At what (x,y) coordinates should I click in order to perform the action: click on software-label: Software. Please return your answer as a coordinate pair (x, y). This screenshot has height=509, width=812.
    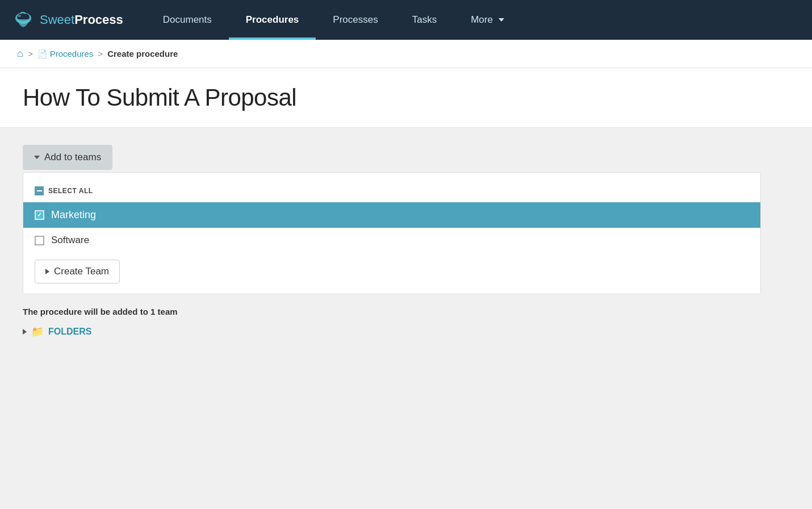
    Looking at the image, I should click on (70, 240).